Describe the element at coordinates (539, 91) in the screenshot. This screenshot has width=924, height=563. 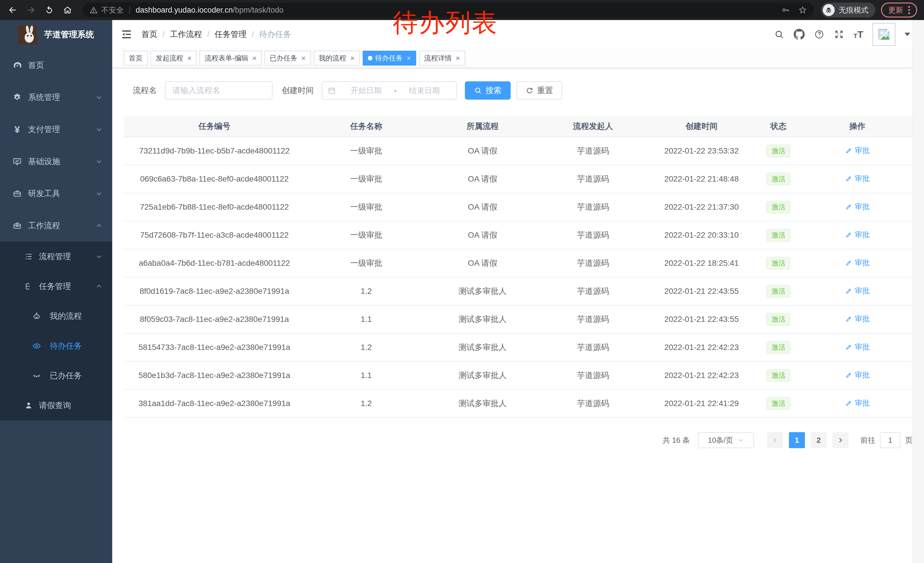
I see `reset-button: 重置` at that location.